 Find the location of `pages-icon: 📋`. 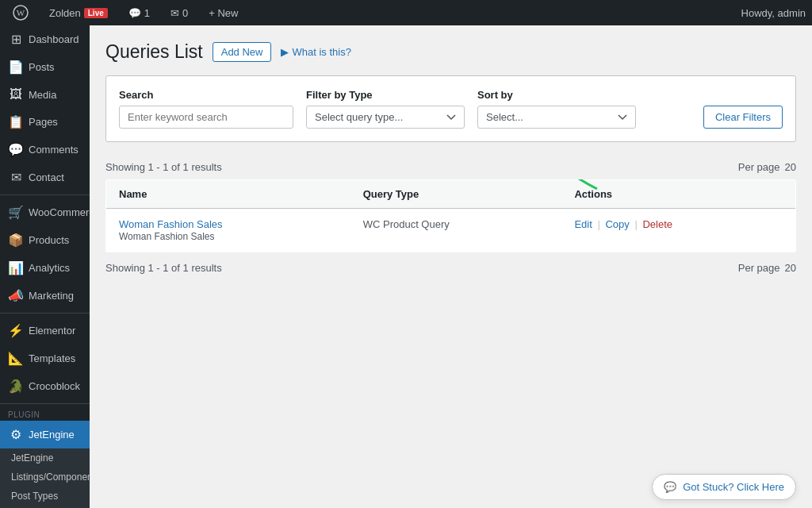

pages-icon: 📋 is located at coordinates (16, 122).